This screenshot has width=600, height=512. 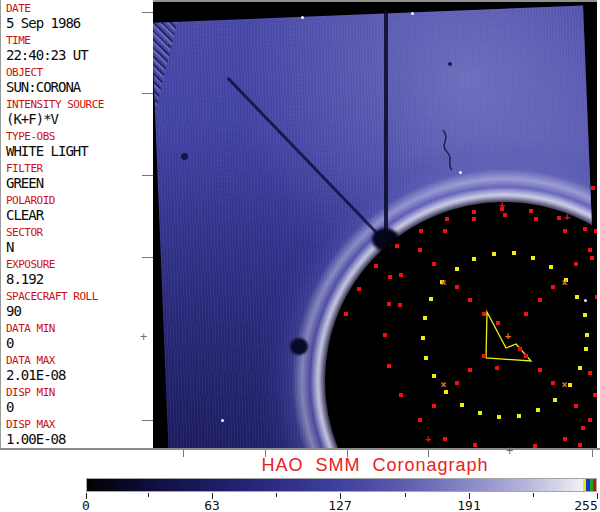 I want to click on colorbar-tick-label: 191, so click(x=469, y=505).